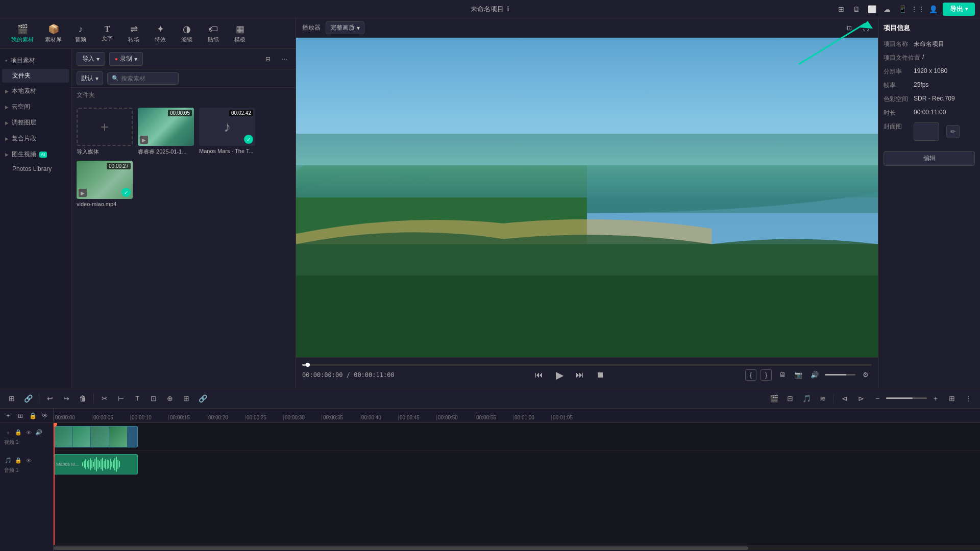 This screenshot has width=980, height=551. What do you see at coordinates (587, 365) in the screenshot?
I see `progress-bar` at bounding box center [587, 365].